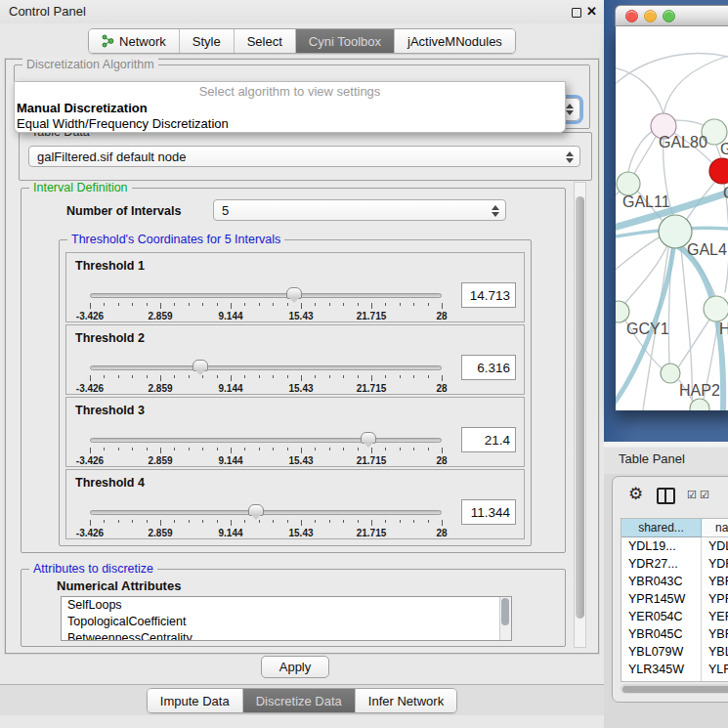 The image size is (728, 728). I want to click on tab-infer-network: Infer Network, so click(406, 701).